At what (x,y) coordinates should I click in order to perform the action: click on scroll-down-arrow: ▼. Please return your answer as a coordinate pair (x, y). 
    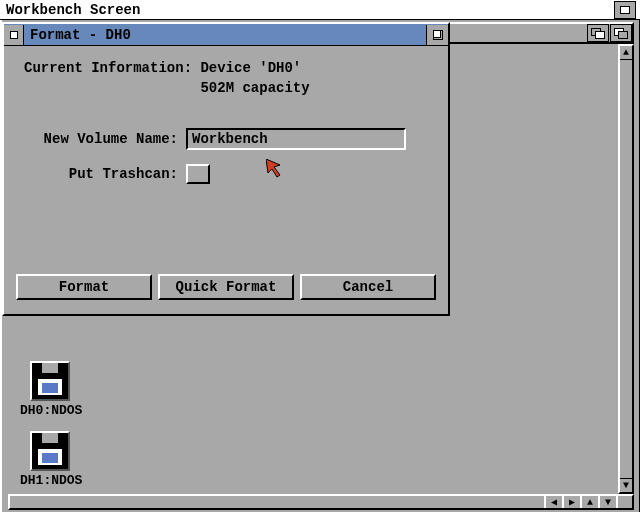
    Looking at the image, I should click on (626, 485).